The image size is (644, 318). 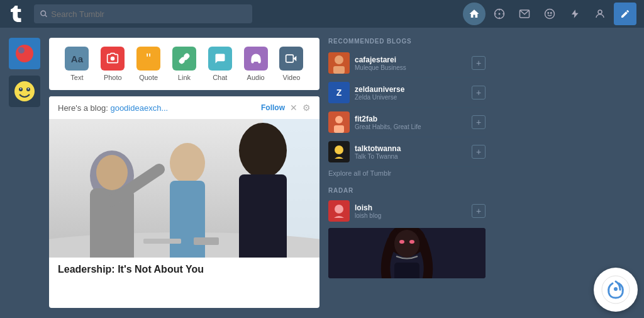 I want to click on blog-name: talktotwanna, so click(x=411, y=149).